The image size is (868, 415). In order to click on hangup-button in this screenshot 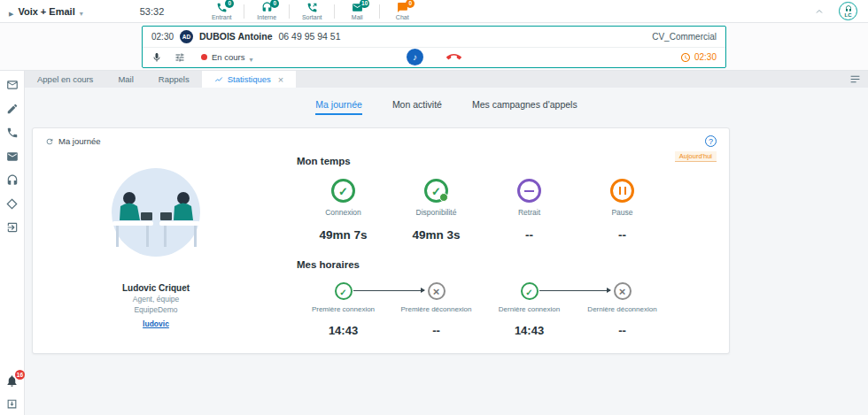, I will do `click(453, 57)`.